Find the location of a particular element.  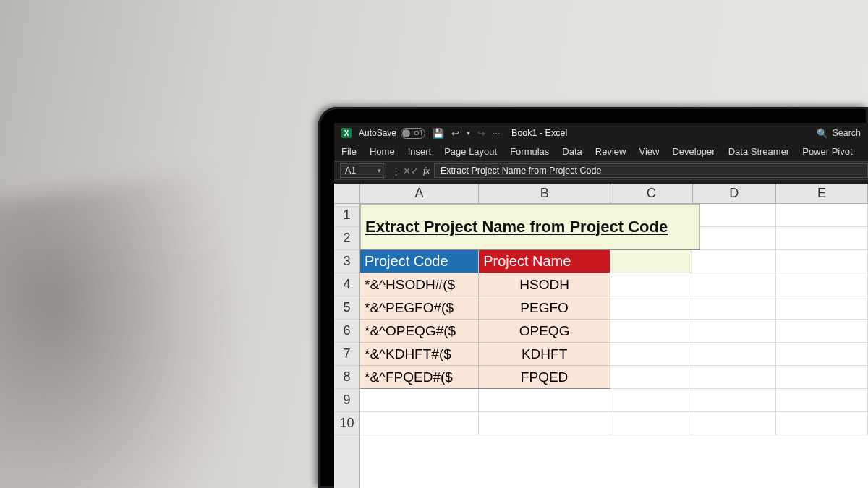

tab-home: Home is located at coordinates (382, 152).